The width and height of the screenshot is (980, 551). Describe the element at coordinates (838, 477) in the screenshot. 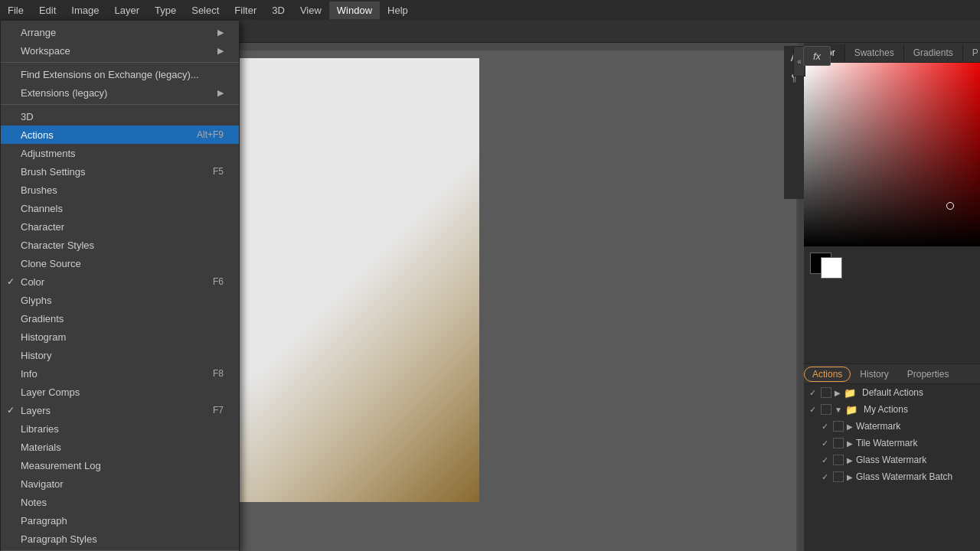

I see `action-box-glass-batch` at that location.